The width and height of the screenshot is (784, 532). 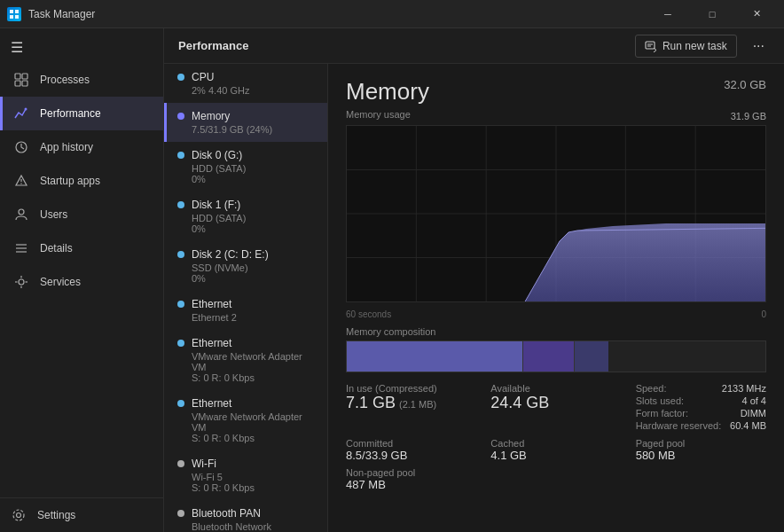 I want to click on sidebar-item-details: Details, so click(x=82, y=248).